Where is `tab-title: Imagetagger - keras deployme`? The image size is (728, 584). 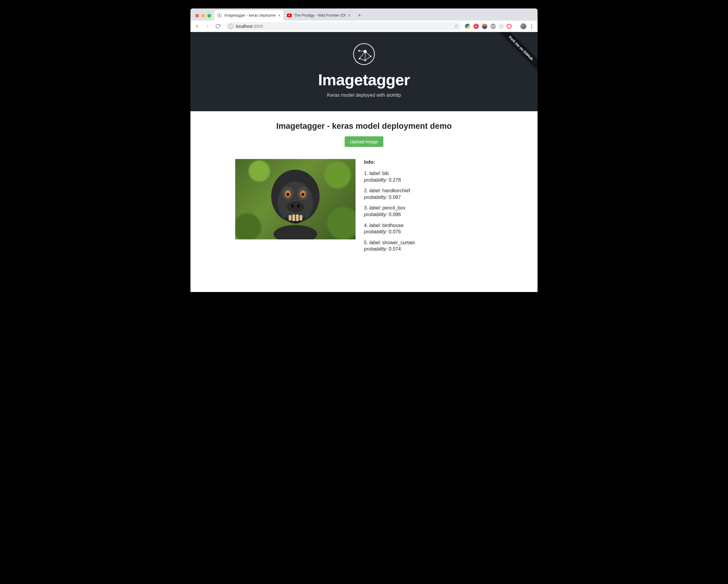 tab-title: Imagetagger - keras deployme is located at coordinates (250, 16).